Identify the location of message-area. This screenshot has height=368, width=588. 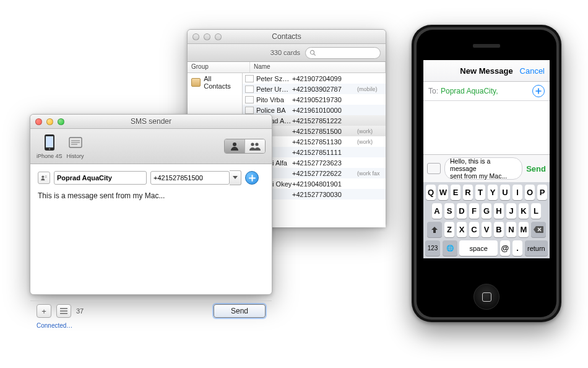
(486, 128).